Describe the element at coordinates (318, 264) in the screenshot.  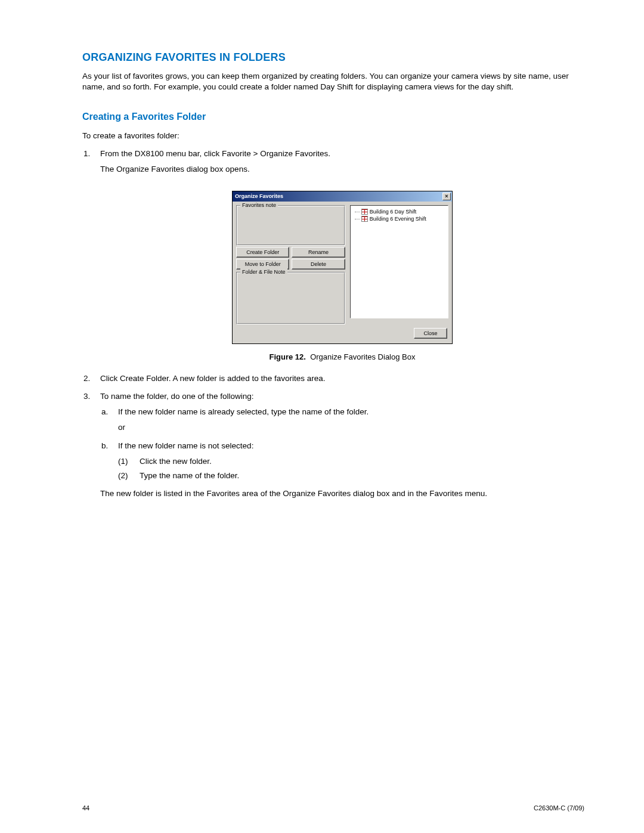
I see `delete-button: Delete` at that location.